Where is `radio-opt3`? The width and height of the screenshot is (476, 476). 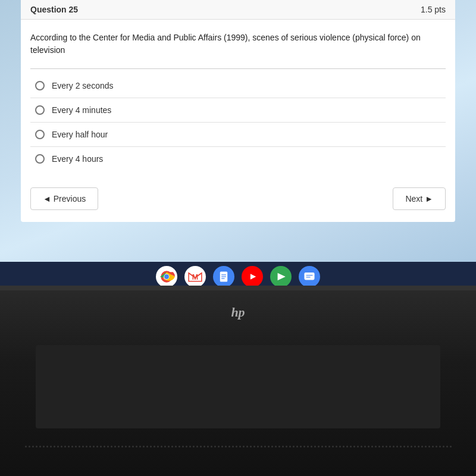 radio-opt3 is located at coordinates (40, 134).